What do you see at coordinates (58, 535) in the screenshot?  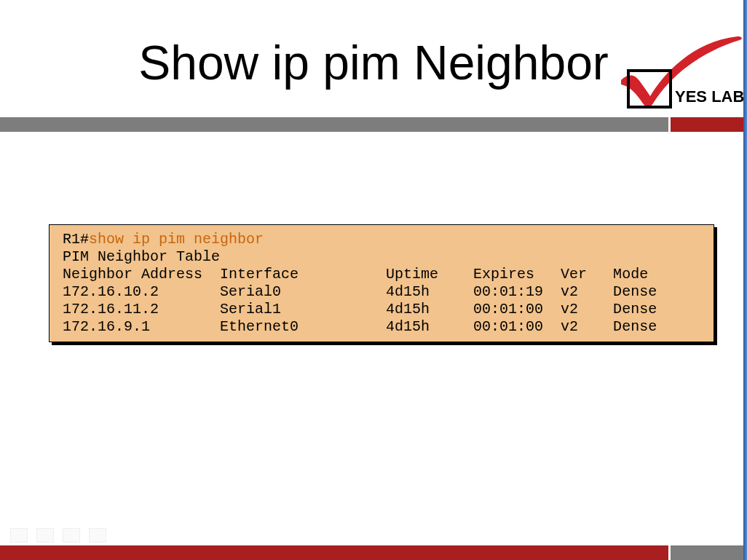 I see `presentation-controls` at bounding box center [58, 535].